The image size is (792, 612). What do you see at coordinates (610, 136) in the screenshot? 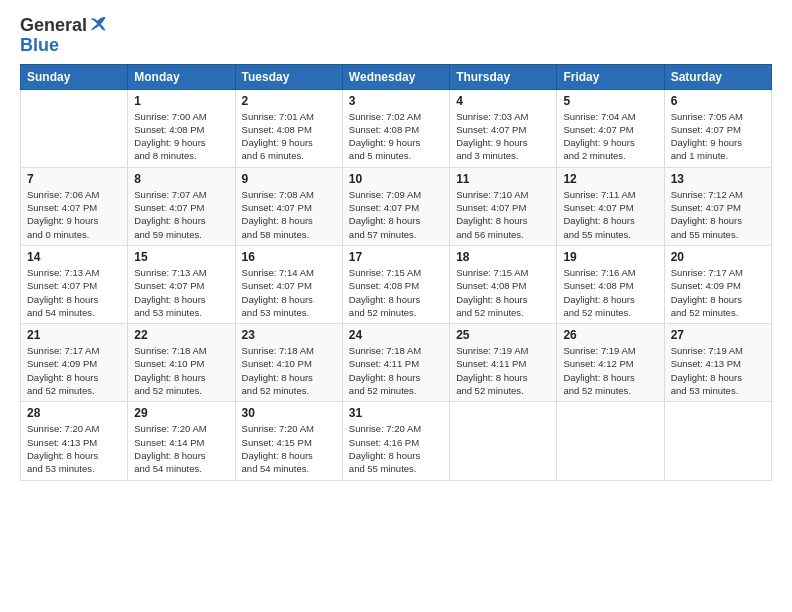
I see `day-info: Sunrise: 7:04 AMSunset: 4:07 PMDaylight:…` at bounding box center [610, 136].